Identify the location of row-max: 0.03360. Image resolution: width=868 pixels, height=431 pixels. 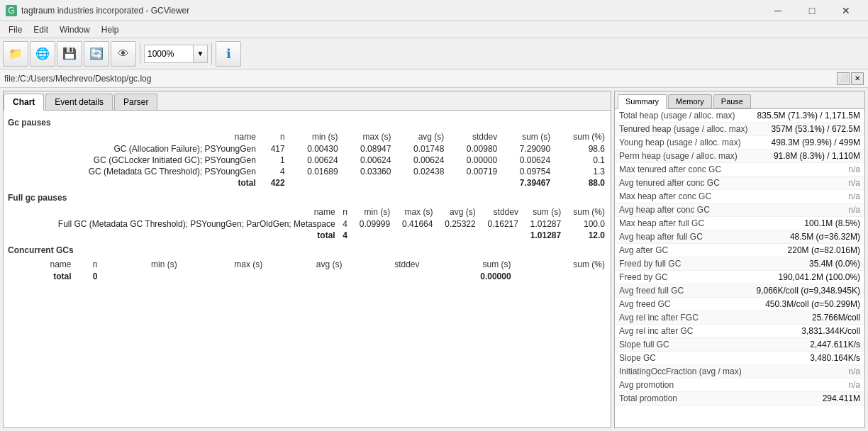
(367, 172).